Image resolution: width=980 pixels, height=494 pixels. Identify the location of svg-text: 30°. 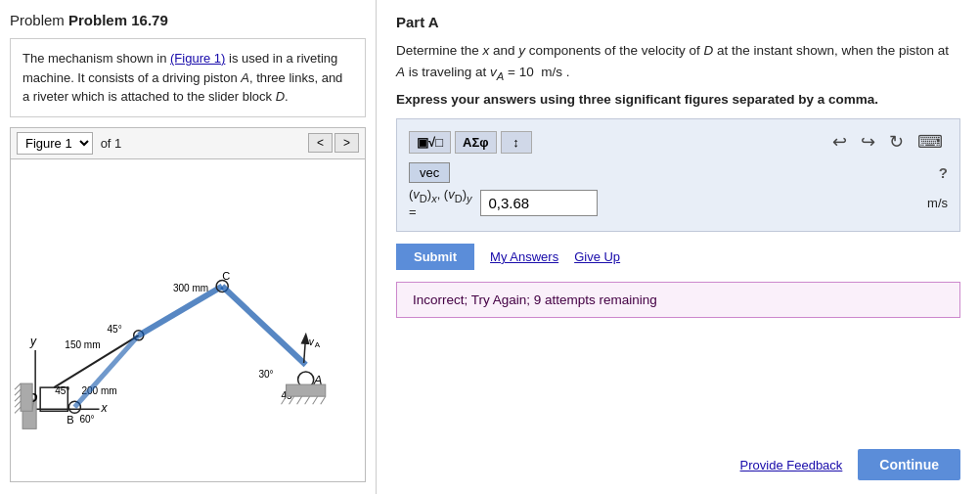
(266, 374).